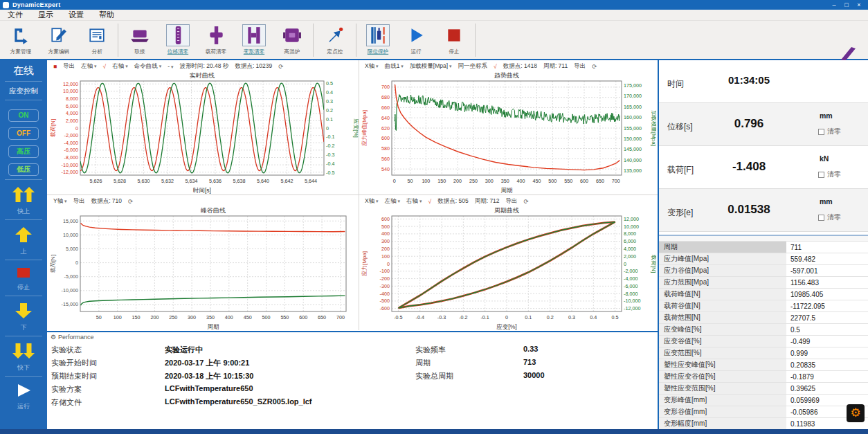 The width and height of the screenshot is (868, 434). I want to click on up-button: 上, so click(24, 241).